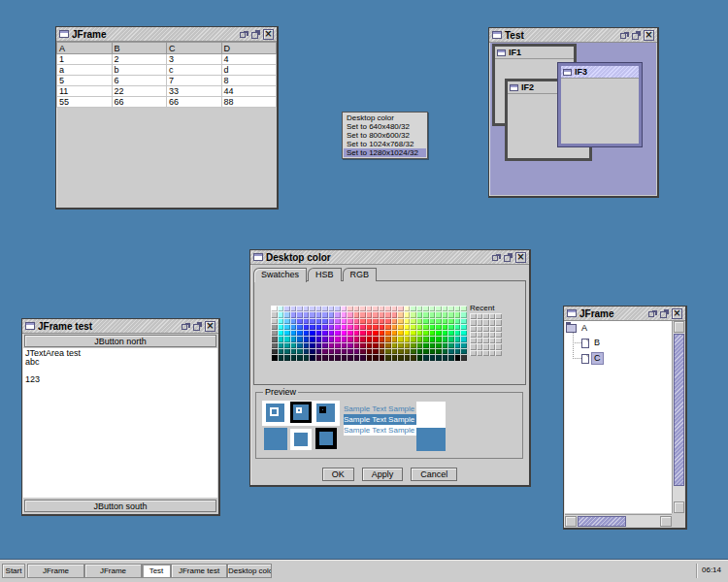  I want to click on table-cell: 4, so click(248, 60).